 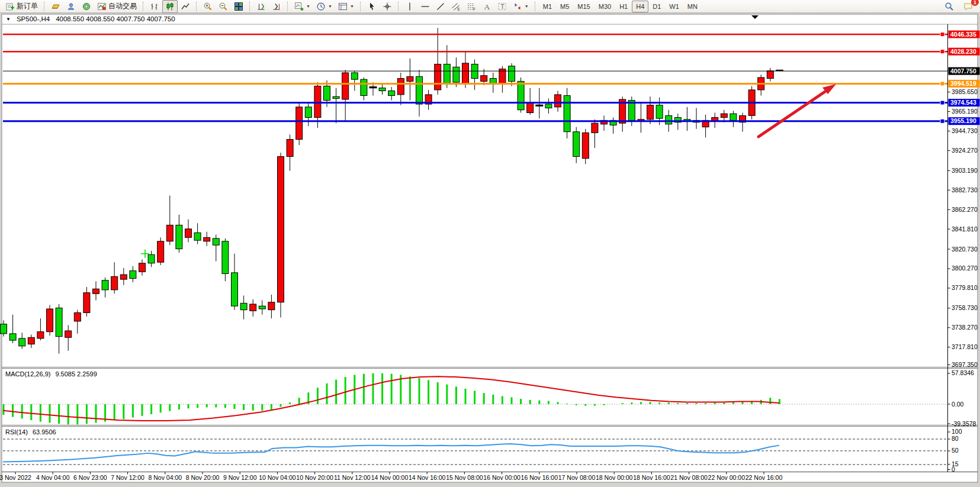 What do you see at coordinates (487, 7) in the screenshot?
I see `text-button: A` at bounding box center [487, 7].